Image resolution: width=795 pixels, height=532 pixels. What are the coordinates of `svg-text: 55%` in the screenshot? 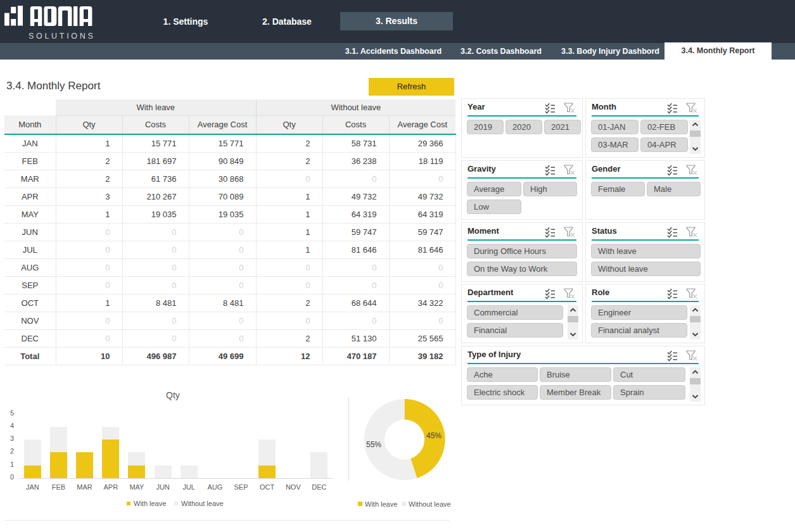 It's located at (374, 445).